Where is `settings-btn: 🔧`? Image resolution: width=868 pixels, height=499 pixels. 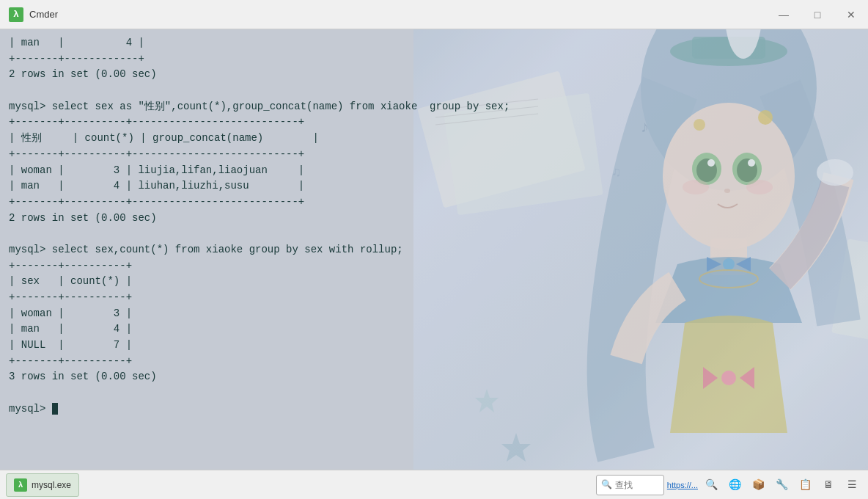 settings-btn: 🔧 is located at coordinates (781, 485).